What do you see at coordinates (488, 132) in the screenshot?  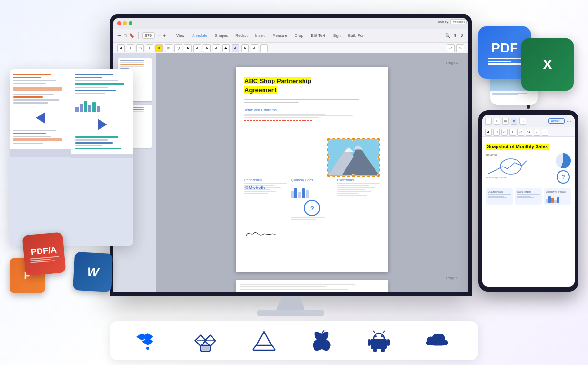 I see `tab-tool-a: A` at bounding box center [488, 132].